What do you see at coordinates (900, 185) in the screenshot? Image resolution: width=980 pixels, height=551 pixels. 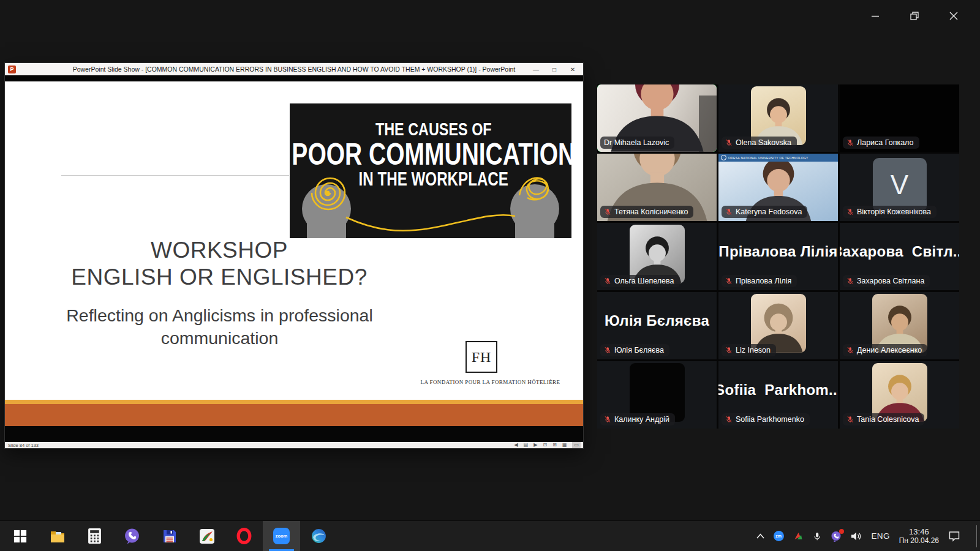 I see `avatar-initial: V` at bounding box center [900, 185].